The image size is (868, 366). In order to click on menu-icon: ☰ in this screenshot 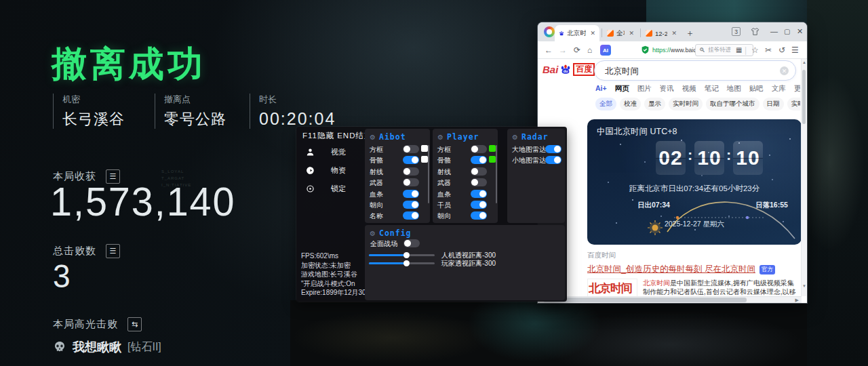, I will do `click(795, 50)`.